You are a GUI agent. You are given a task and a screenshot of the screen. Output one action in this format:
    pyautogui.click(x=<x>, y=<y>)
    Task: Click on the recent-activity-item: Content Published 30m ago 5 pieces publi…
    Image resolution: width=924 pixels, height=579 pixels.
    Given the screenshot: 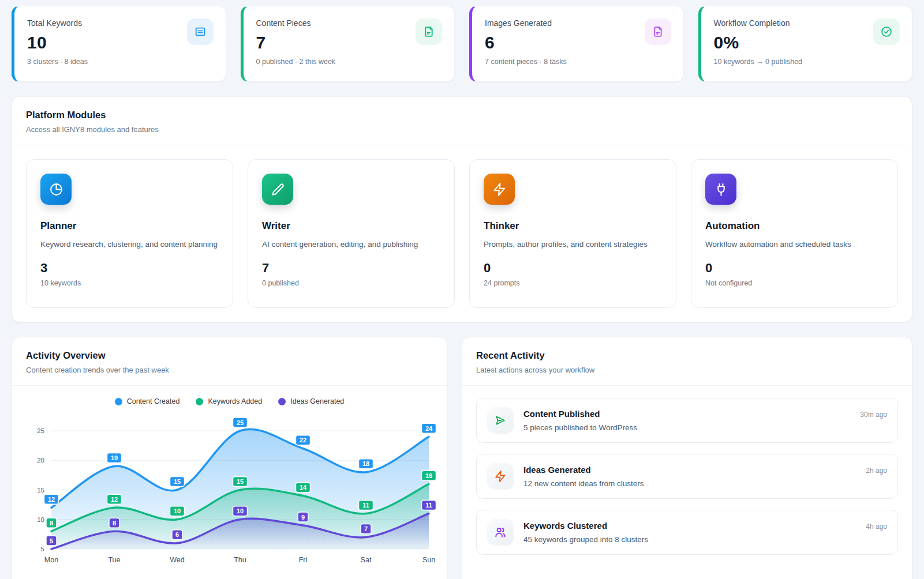 What is the action you would take?
    pyautogui.click(x=687, y=420)
    